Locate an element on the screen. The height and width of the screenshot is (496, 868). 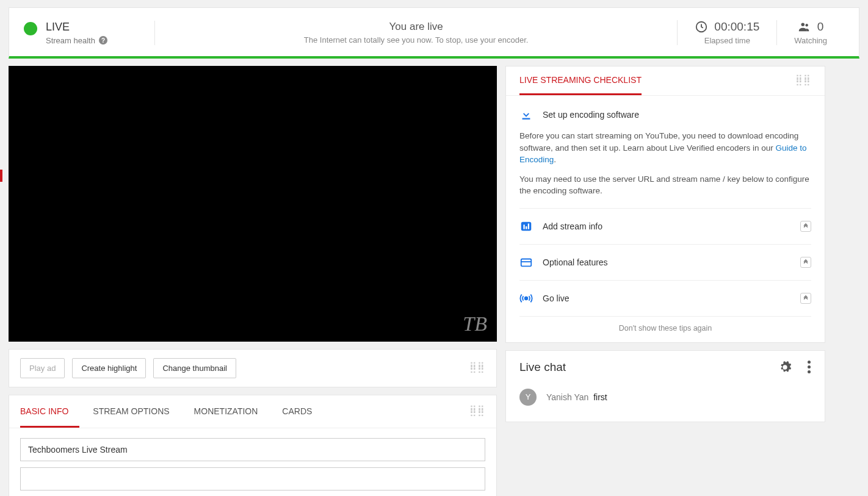
live-chat-panel: Live chat Y Yanish Yan first is located at coordinates (665, 386).